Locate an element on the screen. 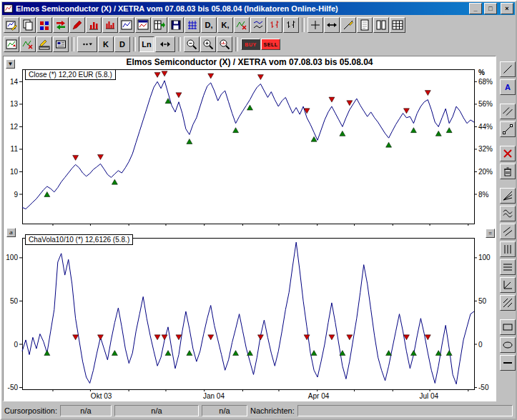 This screenshot has height=420, width=517. signal-x-button is located at coordinates (28, 44).